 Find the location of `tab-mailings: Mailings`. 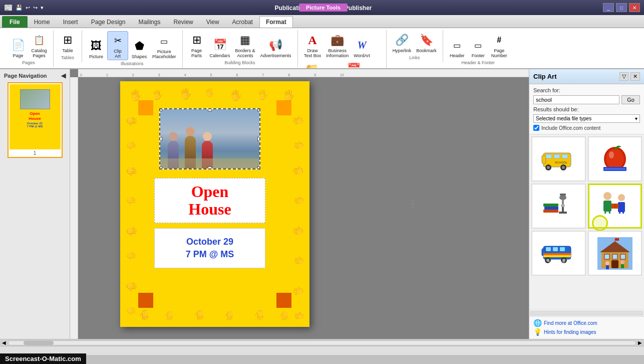

tab-mailings: Mailings is located at coordinates (149, 22).